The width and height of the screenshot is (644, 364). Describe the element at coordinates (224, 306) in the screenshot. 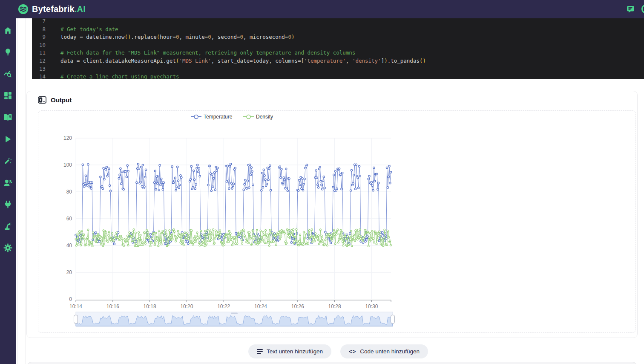

I see `x-axis-labels: 10:1410:1610:1810:2010:2210:2410:2610:28…` at that location.